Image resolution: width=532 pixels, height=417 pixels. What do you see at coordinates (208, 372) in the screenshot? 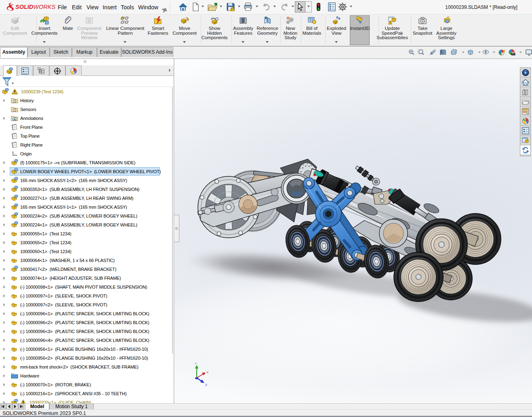
I see `svg-text: X` at bounding box center [208, 372].